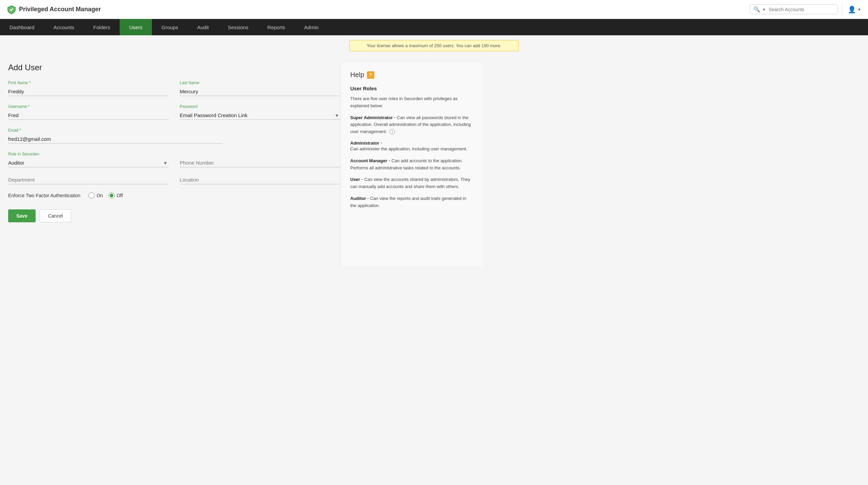 The image size is (868, 485). What do you see at coordinates (174, 216) in the screenshot?
I see `button-row: Save Cancel` at bounding box center [174, 216].